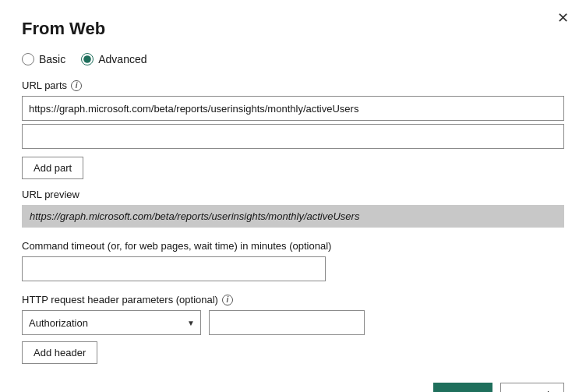 This screenshot has height=392, width=586. I want to click on header-select: Authorization Content-Type Accept User-A…, so click(111, 323).